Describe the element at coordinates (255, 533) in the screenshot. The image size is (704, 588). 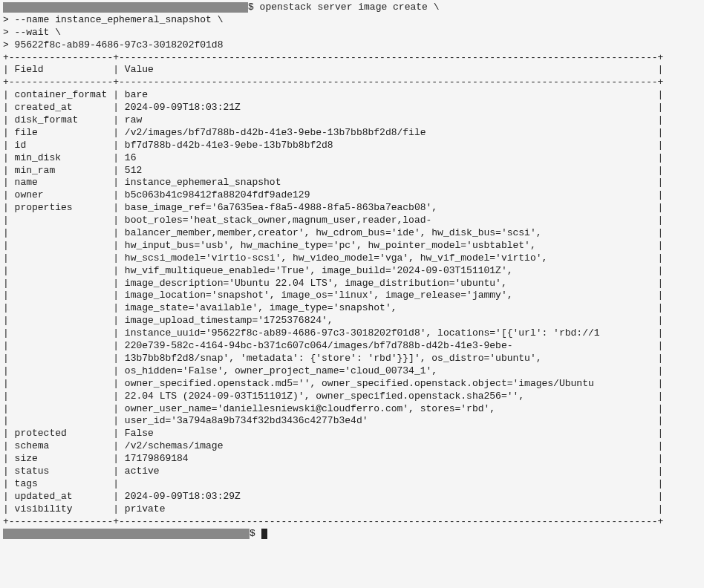
I see `final-prompt-dollar: $` at that location.